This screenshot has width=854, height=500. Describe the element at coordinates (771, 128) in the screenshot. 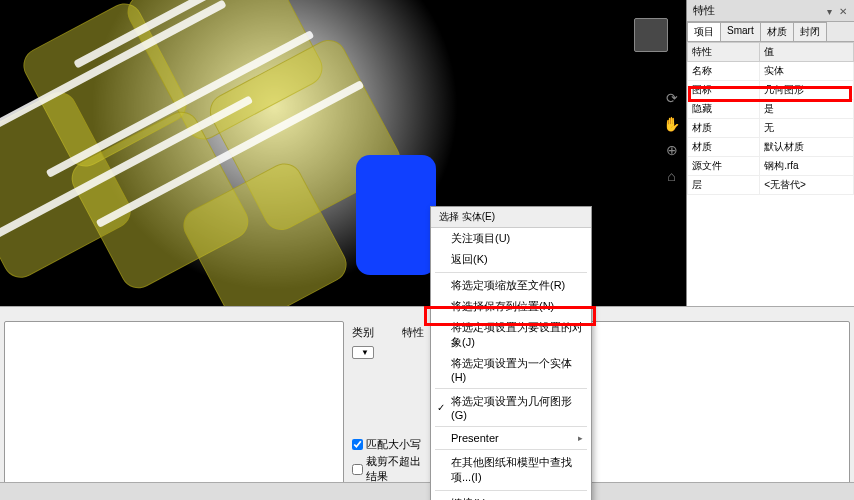

I see `prop-row: 材质无` at that location.